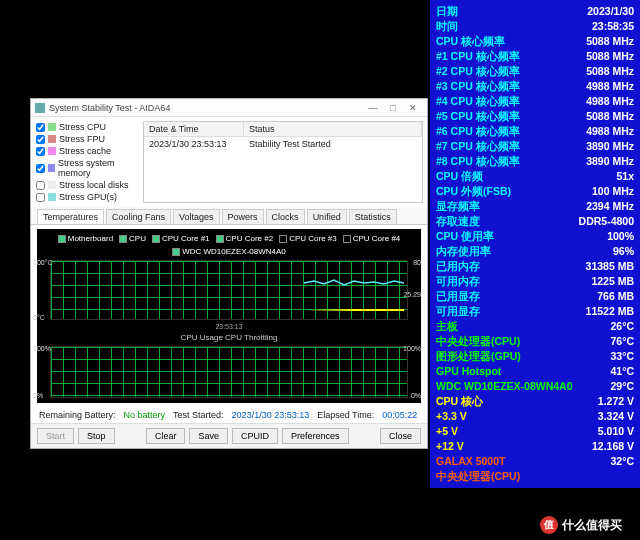 The image size is (640, 540). Describe the element at coordinates (535, 42) in the screenshot. I see `osd-row: CPU 核心频率5088 MHz` at that location.